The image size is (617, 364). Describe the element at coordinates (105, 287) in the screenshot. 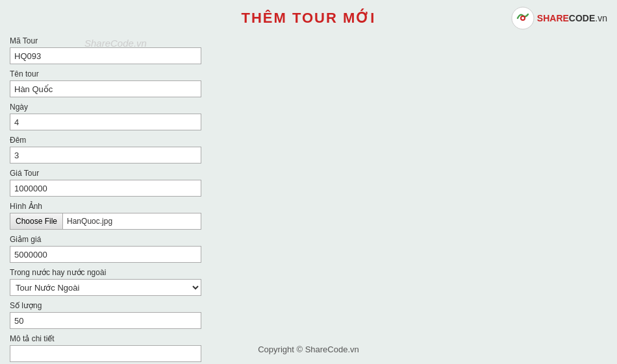

I see `trong-nuoc-select: Tour Trong Nước Tour Nước Ngoài` at that location.